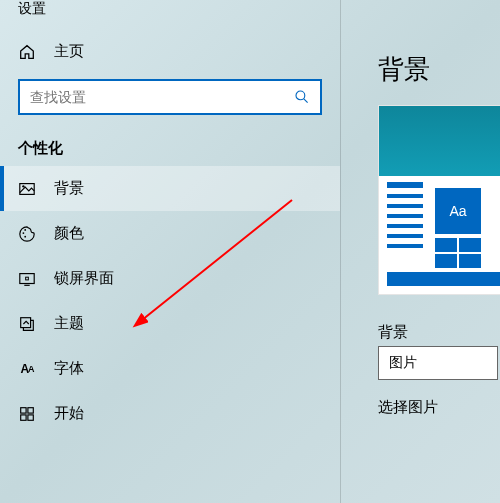 The width and height of the screenshot is (500, 503). Describe the element at coordinates (170, 234) in the screenshot. I see `sidebar-item-colors: 颜色` at that location.